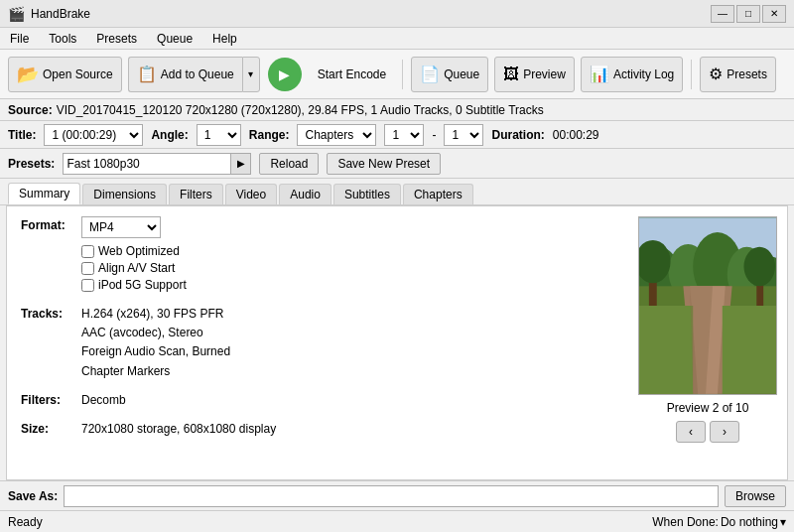  Describe the element at coordinates (285, 74) in the screenshot. I see `start-encode-button: ▶` at that location.